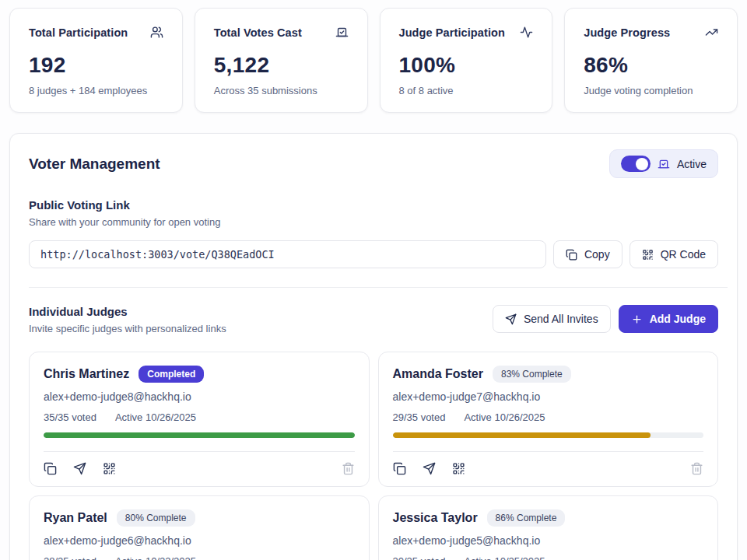 Image resolution: width=747 pixels, height=560 pixels. I want to click on judge-email: alex+demo-judge5@hackhq.io, so click(549, 541).